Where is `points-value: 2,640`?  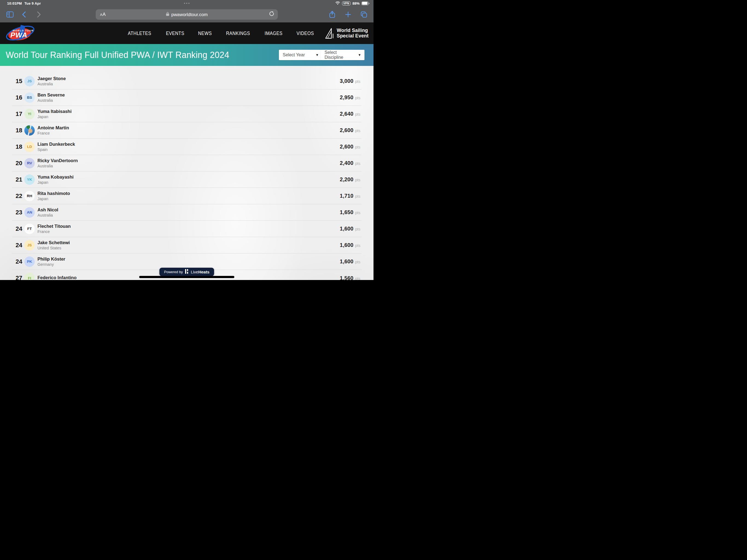 points-value: 2,640 is located at coordinates (346, 114).